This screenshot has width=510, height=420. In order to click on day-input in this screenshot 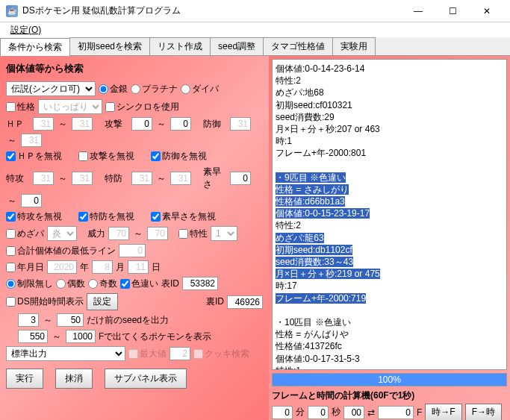, I will do `click(138, 267)`.